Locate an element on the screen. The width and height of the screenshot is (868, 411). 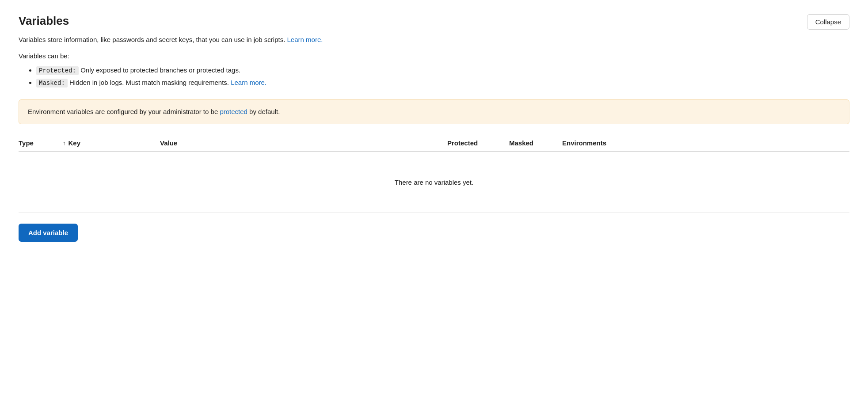
col-protected-label: Protected is located at coordinates (462, 143).